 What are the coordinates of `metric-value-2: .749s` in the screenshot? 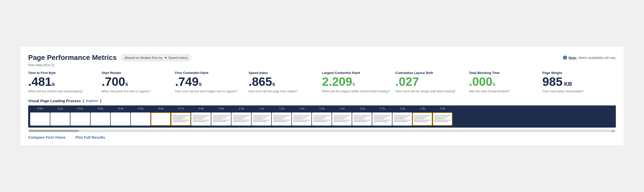 It's located at (209, 82).